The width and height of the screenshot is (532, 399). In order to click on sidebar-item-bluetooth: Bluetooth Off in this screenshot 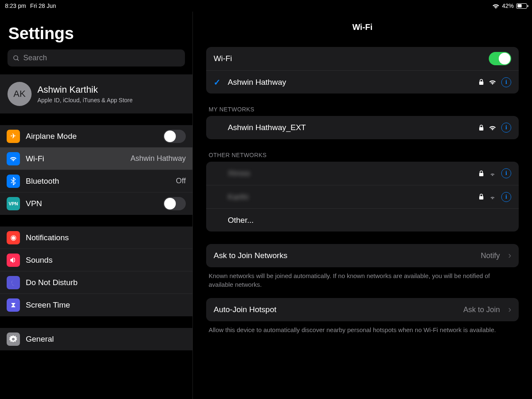, I will do `click(96, 181)`.